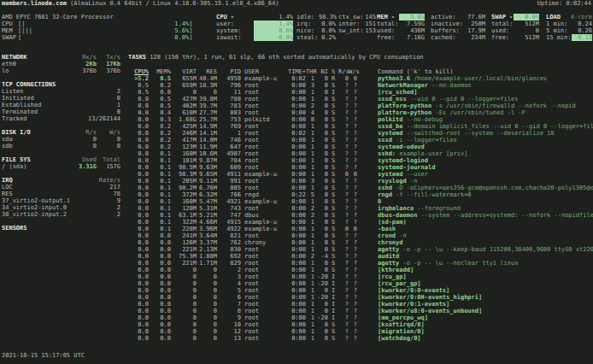  Describe the element at coordinates (184, 243) in the screenshot. I see `cell-virt: 126M` at that location.